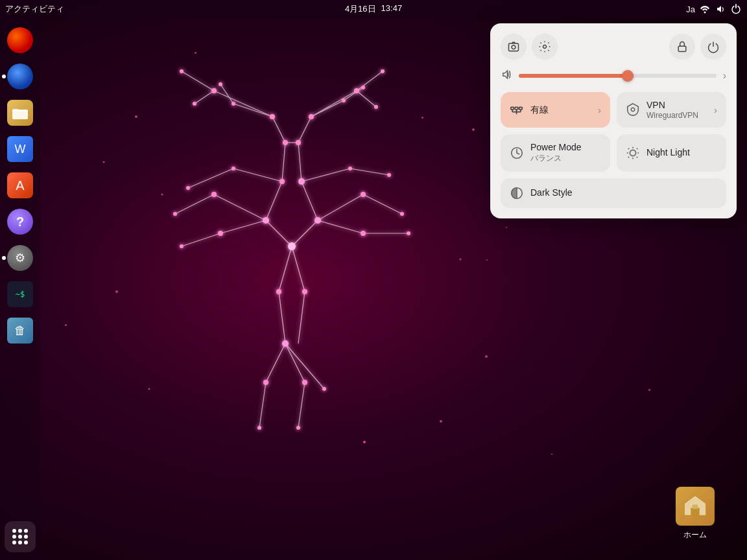  I want to click on app-grid-button, so click(20, 537).